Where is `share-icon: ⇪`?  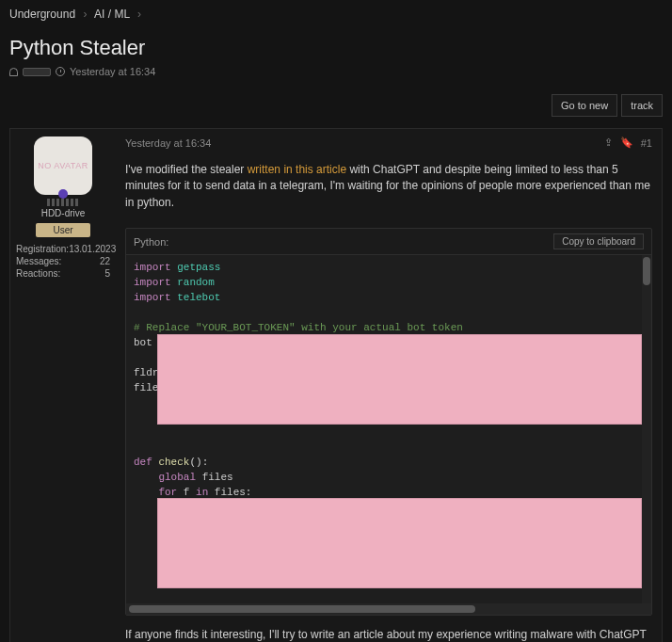 share-icon: ⇪ is located at coordinates (608, 143).